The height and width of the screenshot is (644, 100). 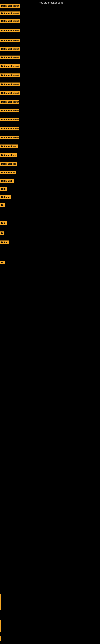 What do you see at coordinates (10, 120) in the screenshot?
I see `bottleneck-badge-14: Bottleneck result` at bounding box center [10, 120].